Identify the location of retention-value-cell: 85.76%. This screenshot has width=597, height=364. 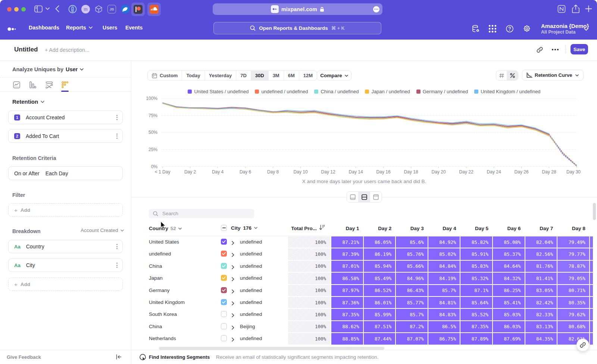
(412, 254).